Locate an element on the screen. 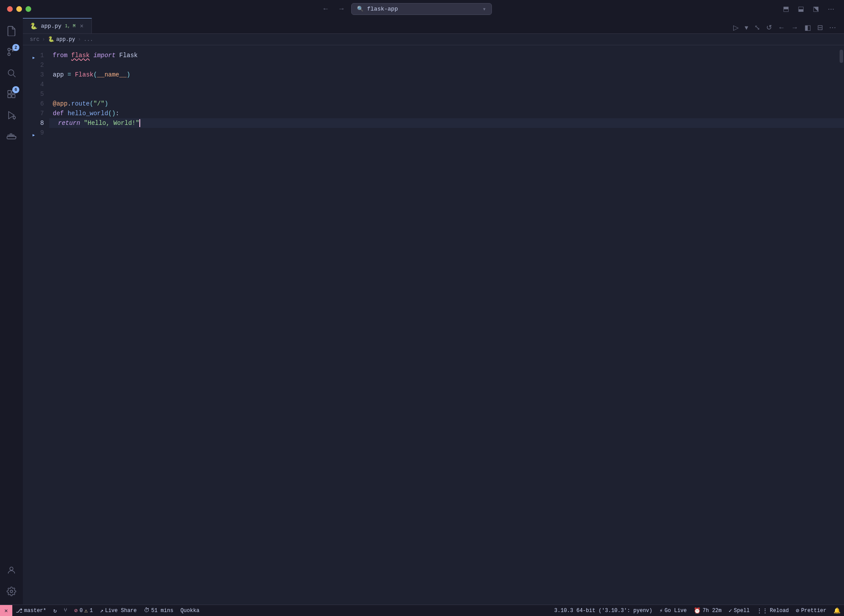  git-branch-icon: ⎇ is located at coordinates (19, 611).